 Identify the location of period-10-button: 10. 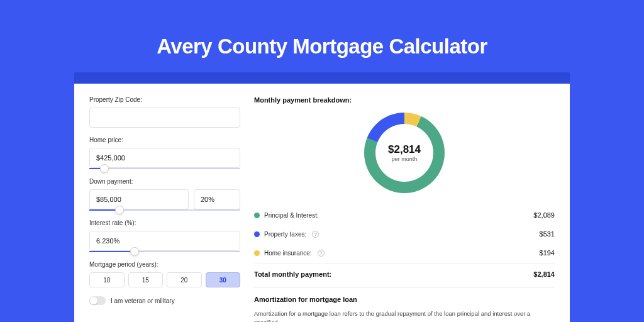
(107, 280).